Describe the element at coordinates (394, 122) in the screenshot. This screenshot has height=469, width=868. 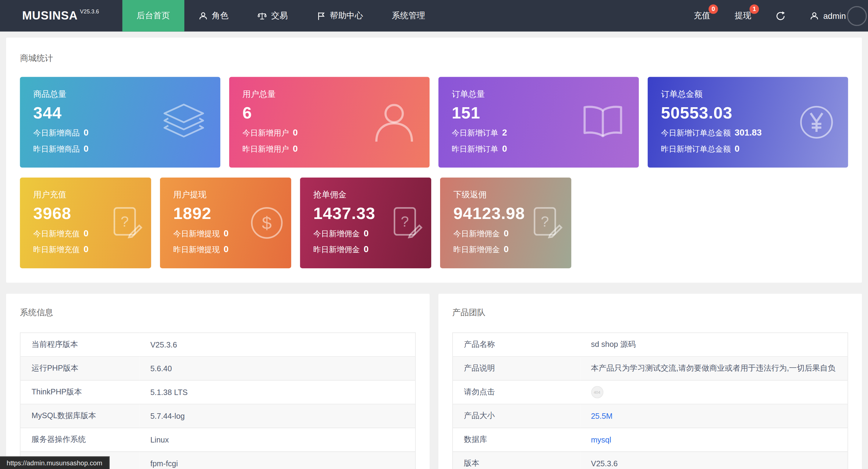
I see `user-icon` at that location.